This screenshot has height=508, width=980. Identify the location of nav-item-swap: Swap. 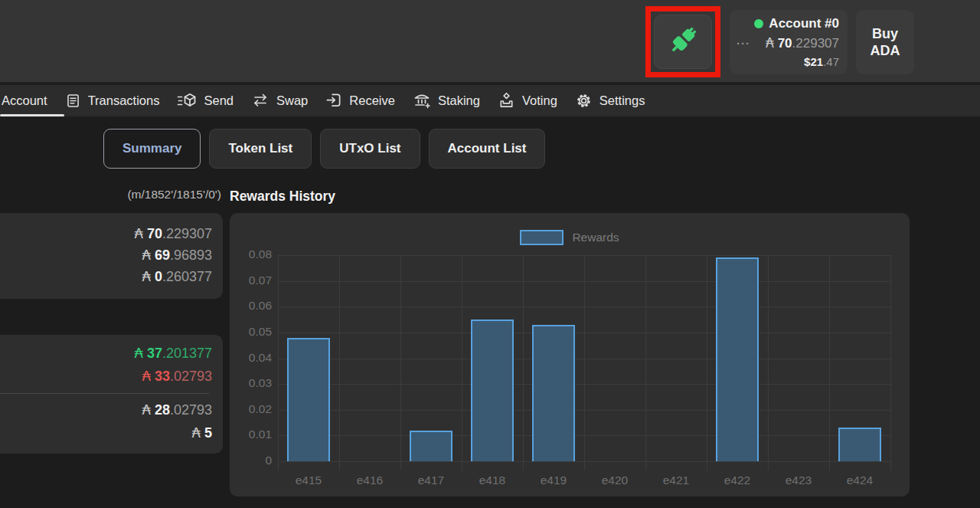
(279, 100).